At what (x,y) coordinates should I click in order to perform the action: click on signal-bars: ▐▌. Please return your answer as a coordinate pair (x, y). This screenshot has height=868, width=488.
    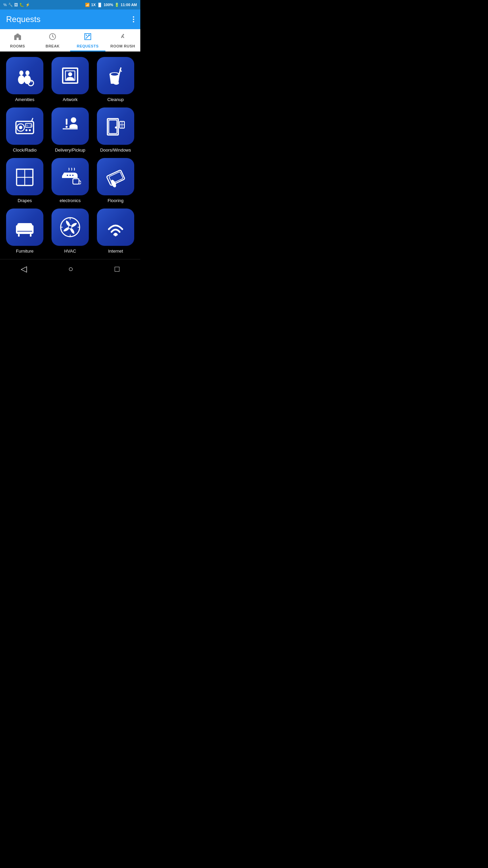
    Looking at the image, I should click on (100, 5).